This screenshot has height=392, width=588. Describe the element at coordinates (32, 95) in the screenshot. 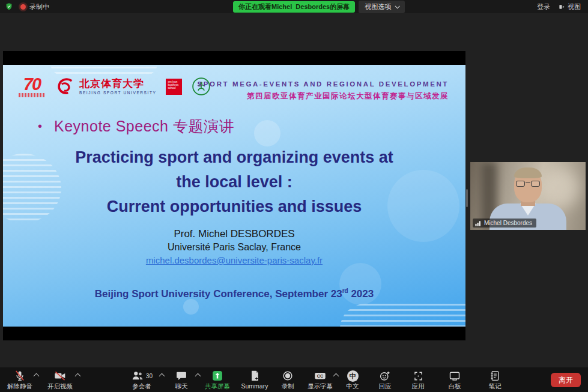

I see `anniversary-caption-decoration` at that location.